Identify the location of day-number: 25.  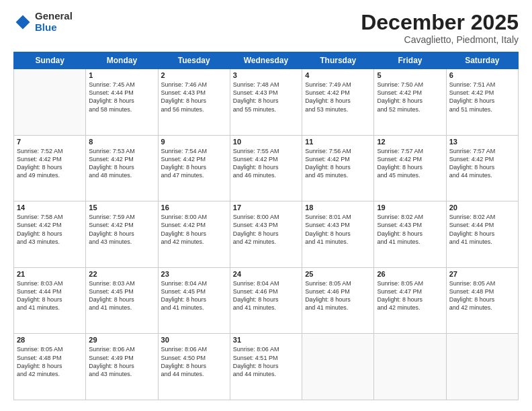
(338, 274).